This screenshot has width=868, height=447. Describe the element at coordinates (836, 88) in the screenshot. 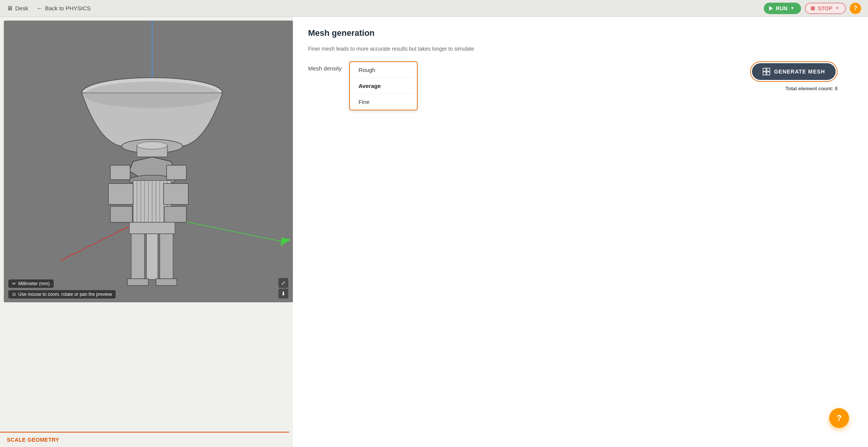

I see `total-element-value: 0` at that location.